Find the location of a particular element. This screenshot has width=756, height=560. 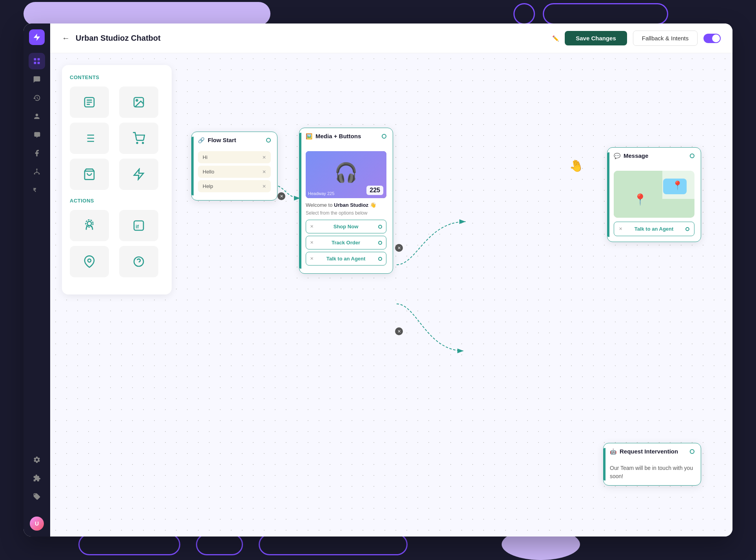

flow-start-node: 🔗 Flow Start Hi ✕ Hello ✕ Help ✕ is located at coordinates (234, 166).